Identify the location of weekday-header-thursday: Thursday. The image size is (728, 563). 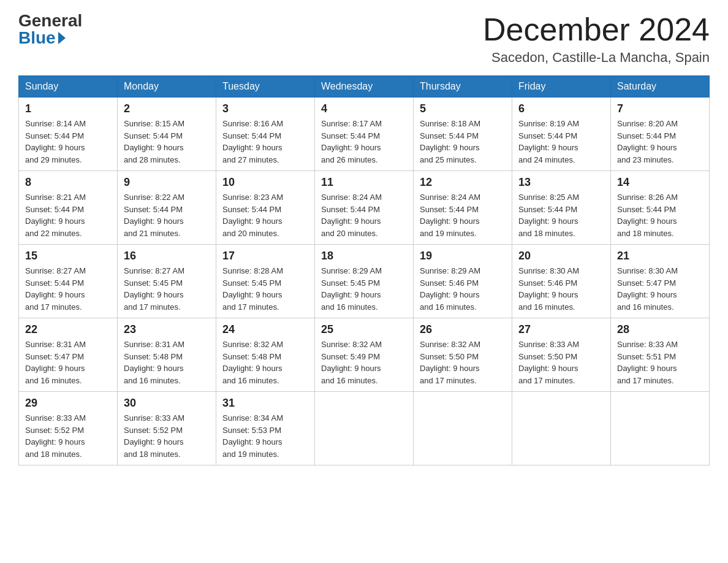
(463, 87).